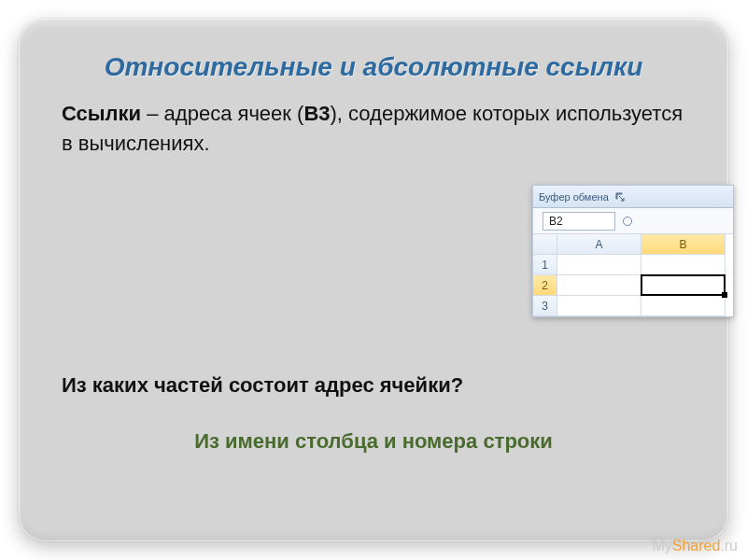  Describe the element at coordinates (627, 221) in the screenshot. I see `name-box-dropdown-icon` at that location.